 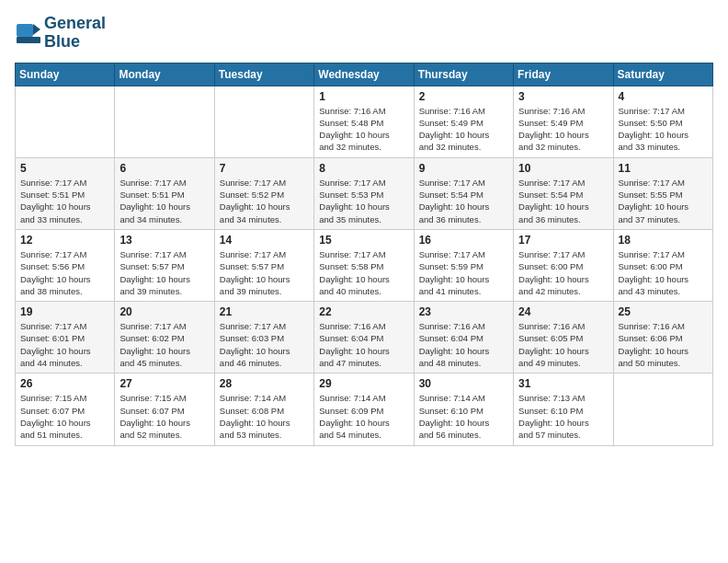 What do you see at coordinates (264, 74) in the screenshot?
I see `calendar-day-header: Tuesday` at bounding box center [264, 74].